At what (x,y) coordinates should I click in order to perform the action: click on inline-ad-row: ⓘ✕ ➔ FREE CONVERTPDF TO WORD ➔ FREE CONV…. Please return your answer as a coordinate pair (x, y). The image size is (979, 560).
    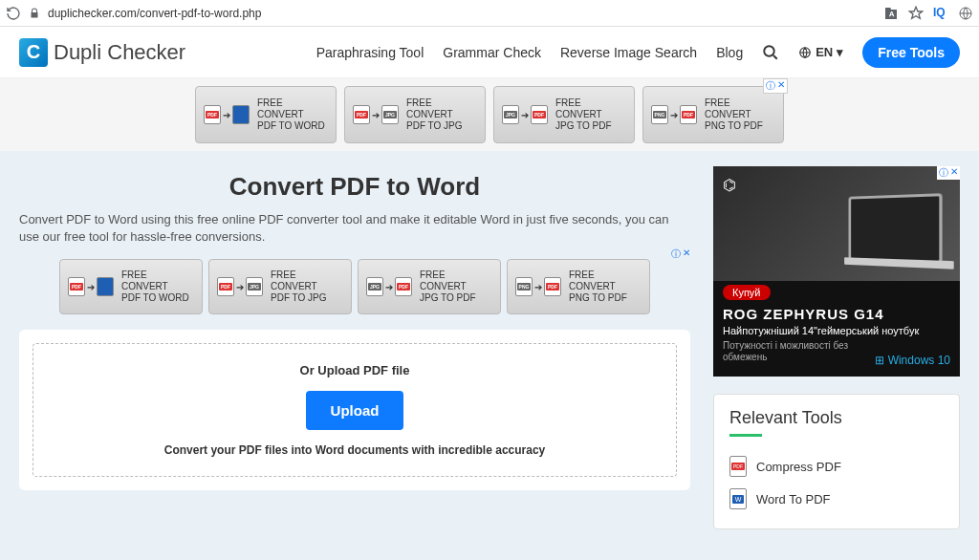
    Looking at the image, I should click on (355, 287).